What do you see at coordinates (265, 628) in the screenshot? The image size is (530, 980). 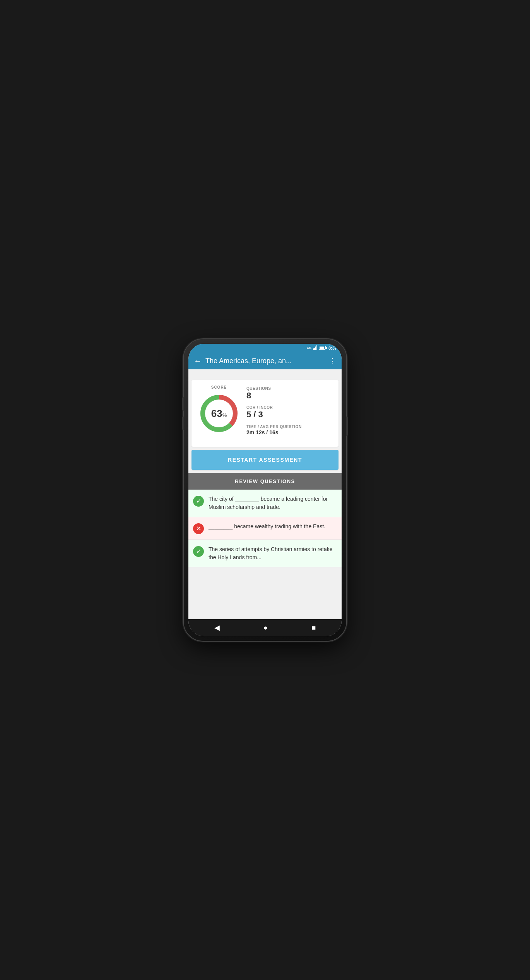 I see `nav-bar: ◀ ● ■` at bounding box center [265, 628].